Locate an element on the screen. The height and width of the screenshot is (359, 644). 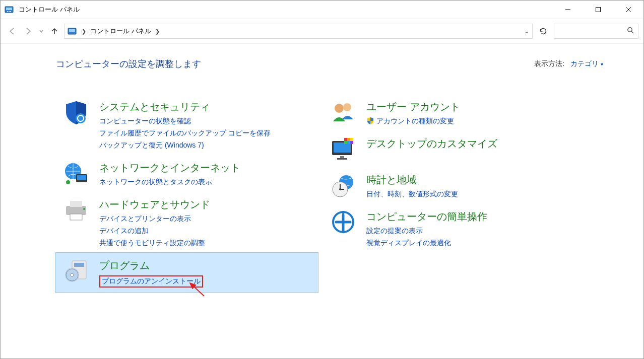
refresh-button is located at coordinates (543, 31).